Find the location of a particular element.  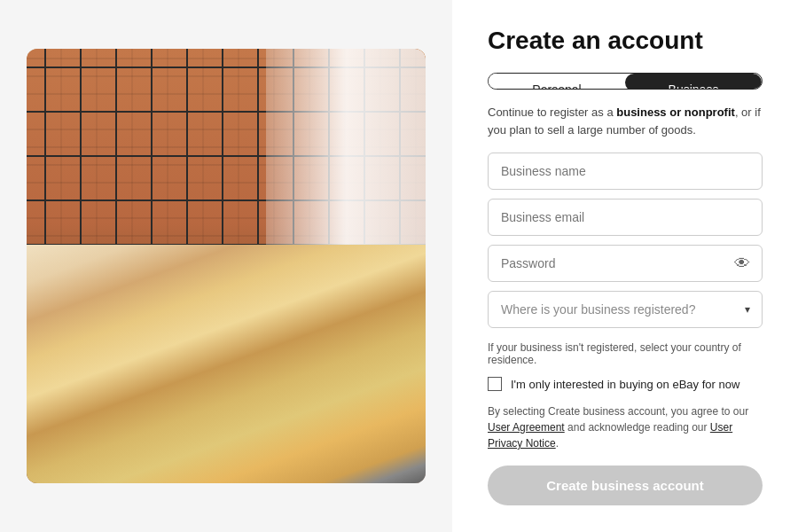

business-name-input is located at coordinates (625, 171).